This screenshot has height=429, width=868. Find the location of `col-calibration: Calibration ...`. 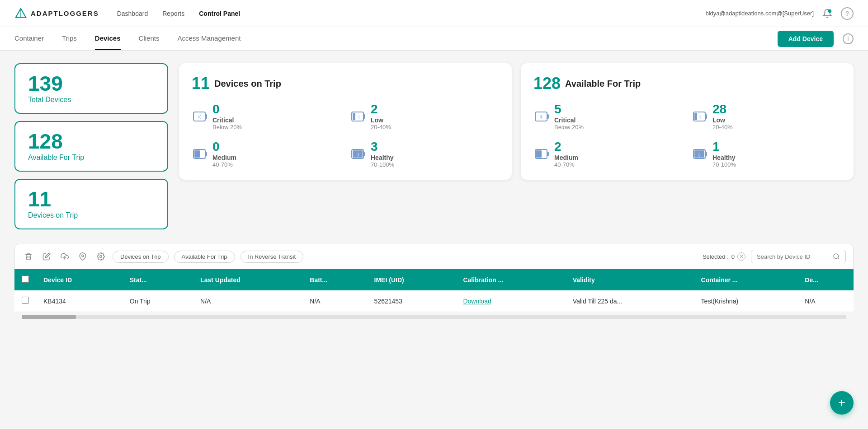

col-calibration: Calibration ... is located at coordinates (510, 280).